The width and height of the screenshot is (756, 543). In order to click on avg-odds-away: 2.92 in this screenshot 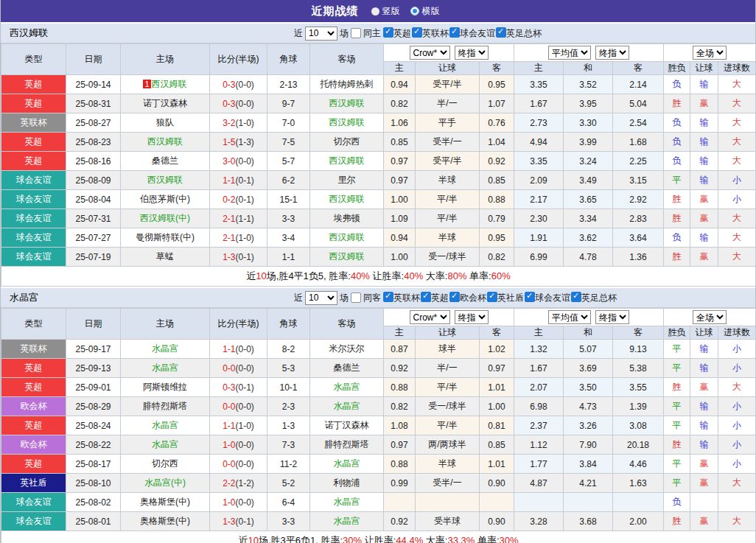, I will do `click(638, 200)`.